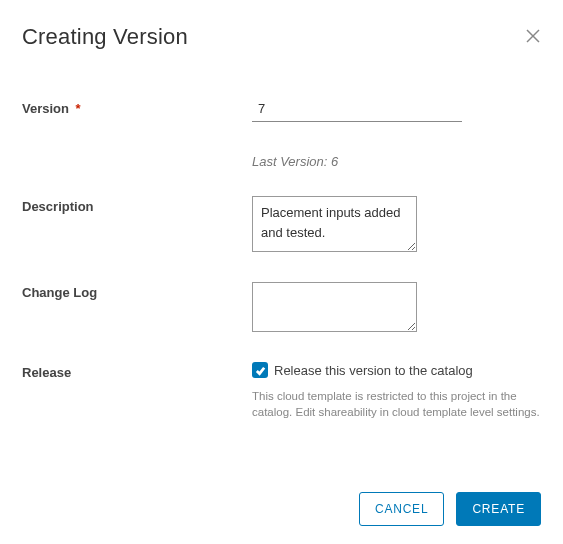 Image resolution: width=563 pixels, height=544 pixels. What do you see at coordinates (396, 404) in the screenshot?
I see `release-note: This cloud template is restricted to thi…` at bounding box center [396, 404].